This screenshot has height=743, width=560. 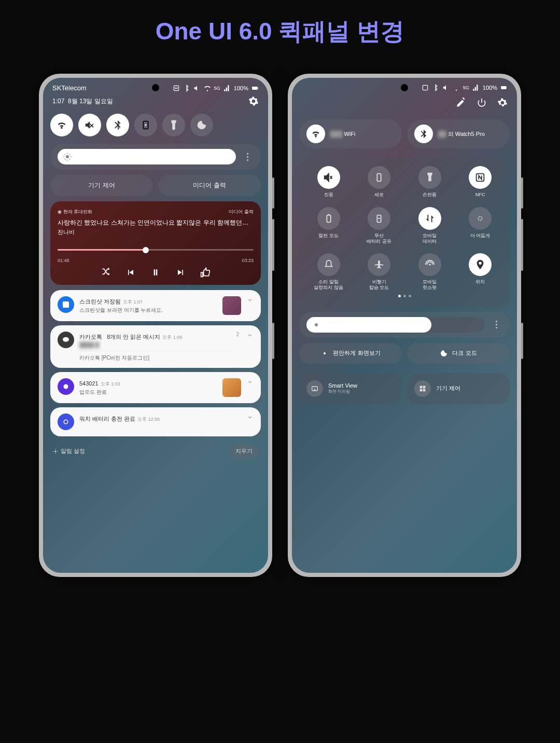 What do you see at coordinates (205, 272) in the screenshot?
I see `like-icon` at bounding box center [205, 272].